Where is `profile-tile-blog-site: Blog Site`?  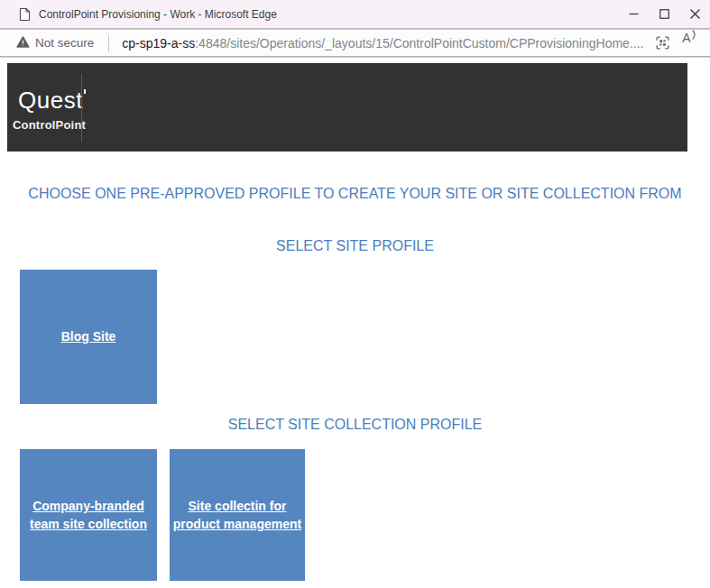 profile-tile-blog-site: Blog Site is located at coordinates (88, 337).